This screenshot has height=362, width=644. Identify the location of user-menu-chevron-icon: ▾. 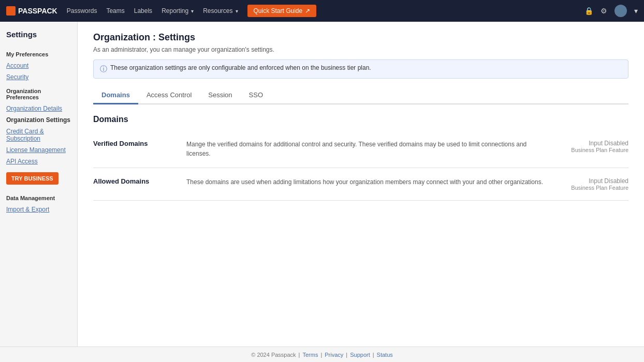
(636, 11).